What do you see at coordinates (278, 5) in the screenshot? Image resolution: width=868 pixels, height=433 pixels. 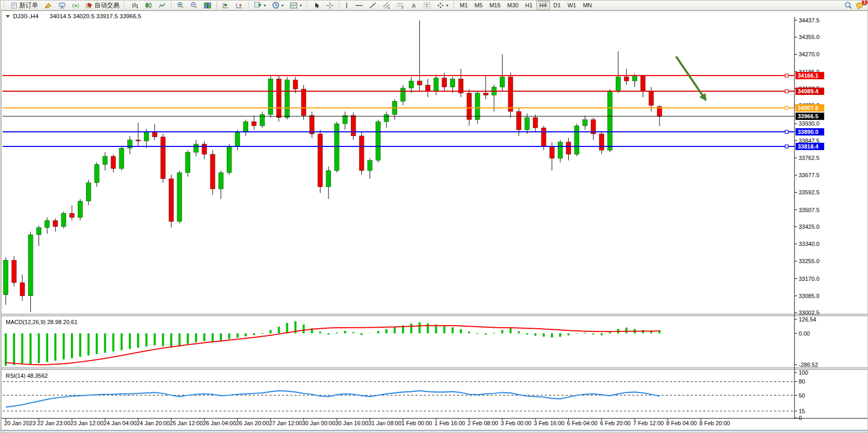 I see `periods-button: ▾` at bounding box center [278, 5].